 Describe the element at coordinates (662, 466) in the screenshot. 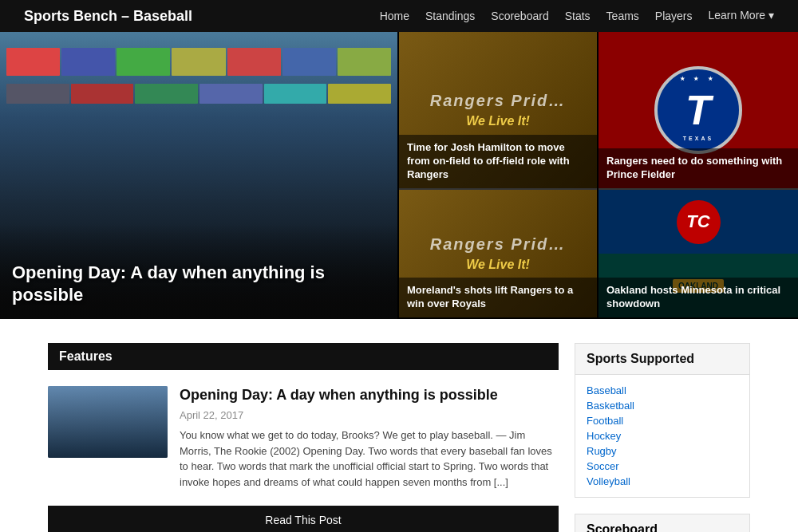

I see `sport-soccer: Soccer` at that location.